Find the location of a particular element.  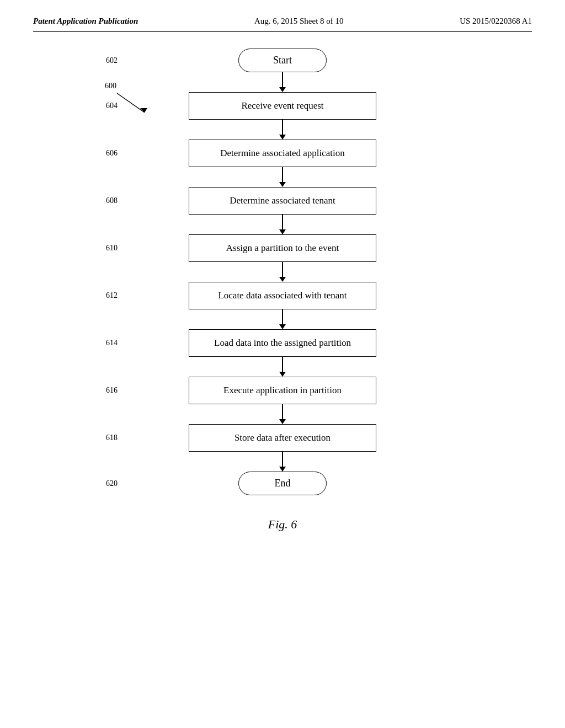

label-614: 614 is located at coordinates (111, 343).